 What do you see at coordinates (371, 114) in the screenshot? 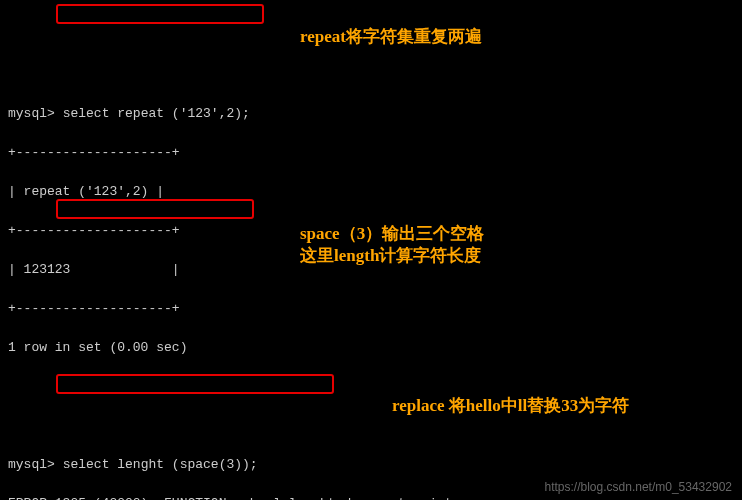
I see `sql-line: mysql> select repeat ('123',2);` at bounding box center [371, 114].